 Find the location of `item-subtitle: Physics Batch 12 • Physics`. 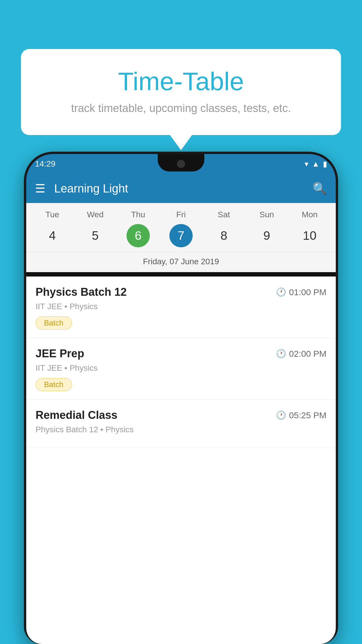

item-subtitle: Physics Batch 12 • Physics is located at coordinates (181, 430).